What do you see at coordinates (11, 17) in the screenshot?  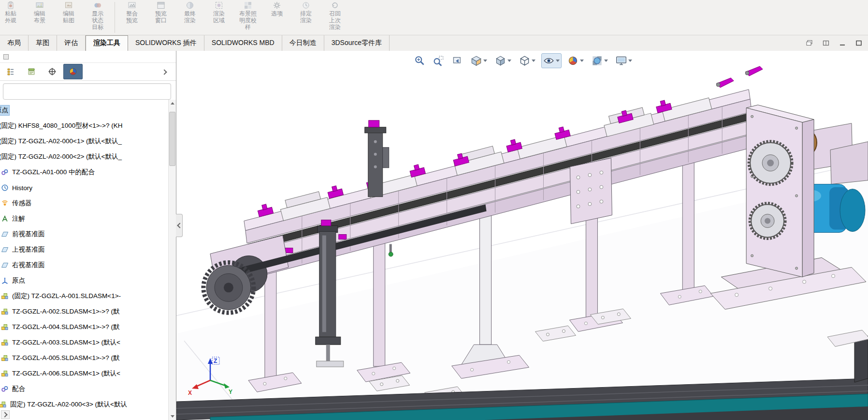 I see `ribbon-button-label: 粘贴外观` at bounding box center [11, 17].